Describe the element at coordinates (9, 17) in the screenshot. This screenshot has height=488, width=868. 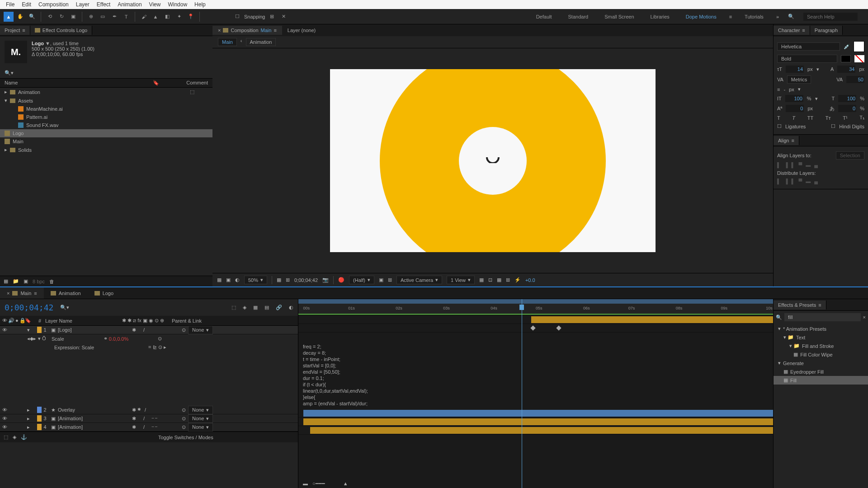
I see `selection-tool: ▲` at that location.